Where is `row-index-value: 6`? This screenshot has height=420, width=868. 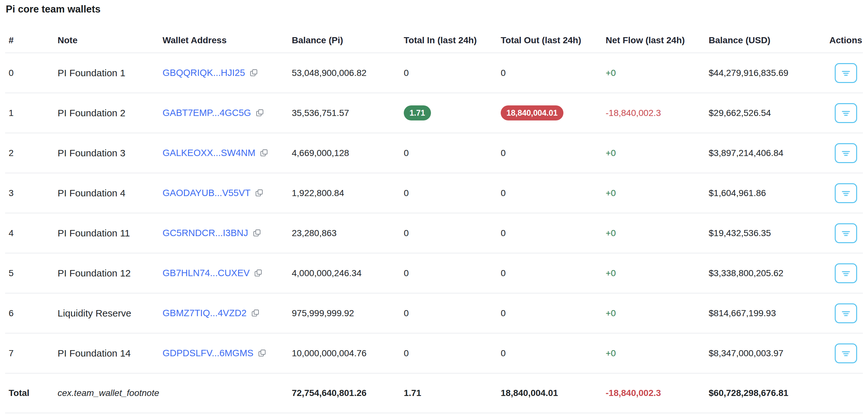
row-index-value: 6 is located at coordinates (11, 313).